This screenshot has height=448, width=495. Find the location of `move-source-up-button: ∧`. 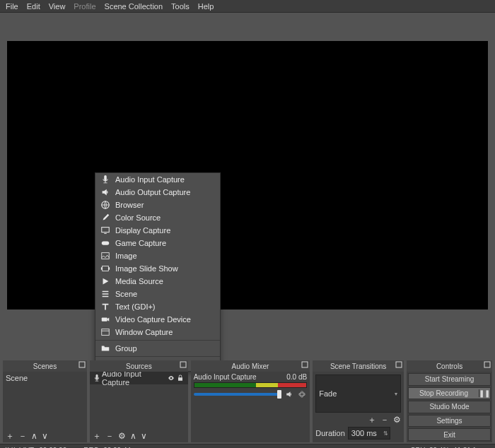

move-source-up-button: ∧ is located at coordinates (133, 436).